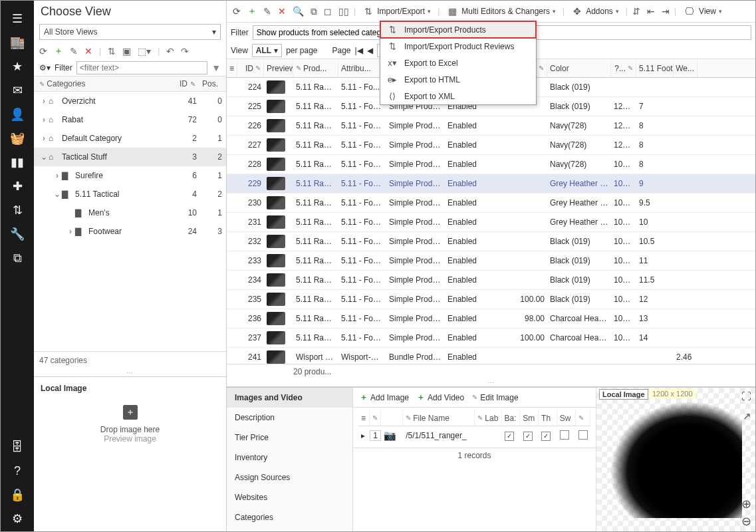 The image size is (756, 532). What do you see at coordinates (17, 519) in the screenshot?
I see `gear-icon: ⚙` at bounding box center [17, 519].